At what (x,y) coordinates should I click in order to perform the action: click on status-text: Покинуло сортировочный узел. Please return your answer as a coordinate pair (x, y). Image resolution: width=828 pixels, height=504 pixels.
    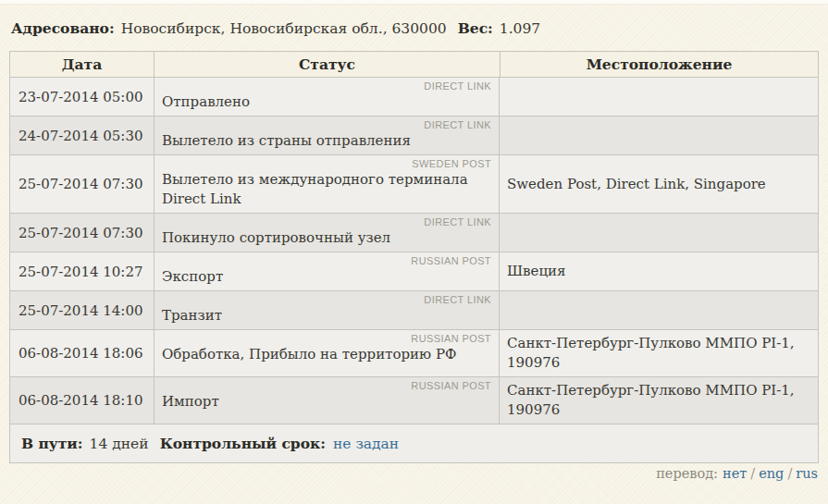
    Looking at the image, I should click on (327, 239).